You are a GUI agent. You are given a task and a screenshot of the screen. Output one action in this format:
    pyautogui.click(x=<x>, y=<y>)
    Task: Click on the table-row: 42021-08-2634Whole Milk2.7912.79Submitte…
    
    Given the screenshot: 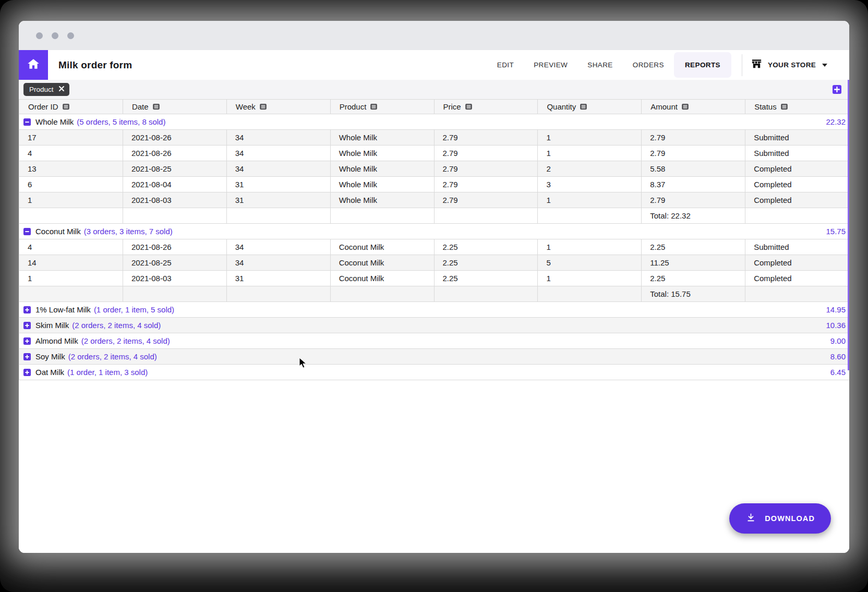 What is the action you would take?
    pyautogui.click(x=434, y=153)
    